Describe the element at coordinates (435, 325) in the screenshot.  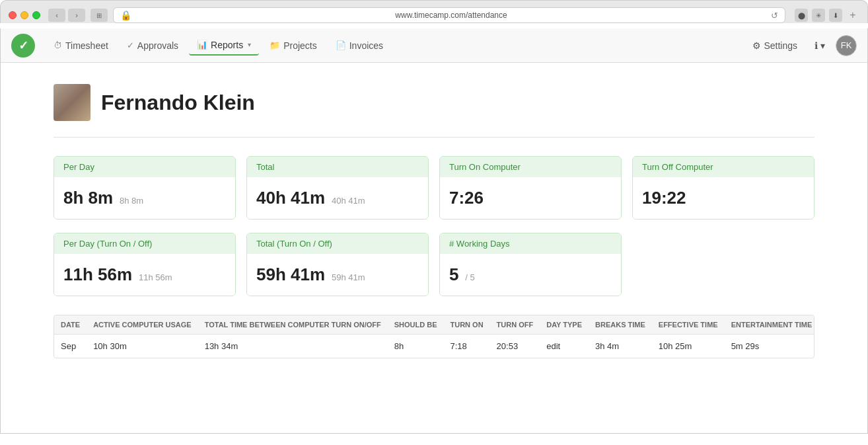
I see `table-header-row: DATE ACTIVE COMPUTER USAGE TOTAL TIME BE…` at that location.